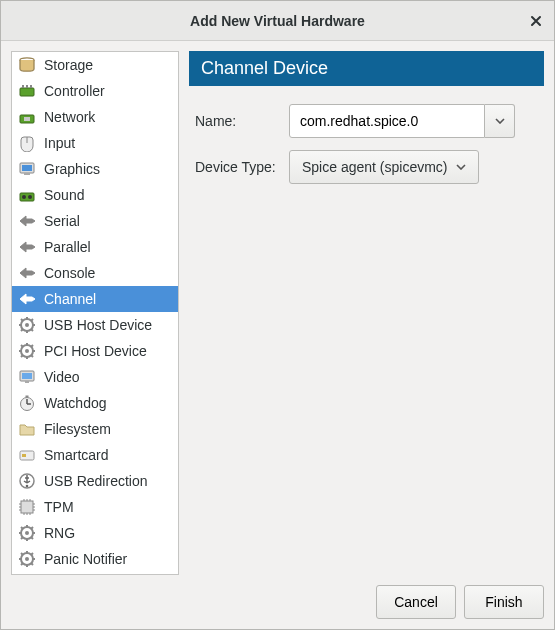  I want to click on sidebar-item-label: Video, so click(62, 377).